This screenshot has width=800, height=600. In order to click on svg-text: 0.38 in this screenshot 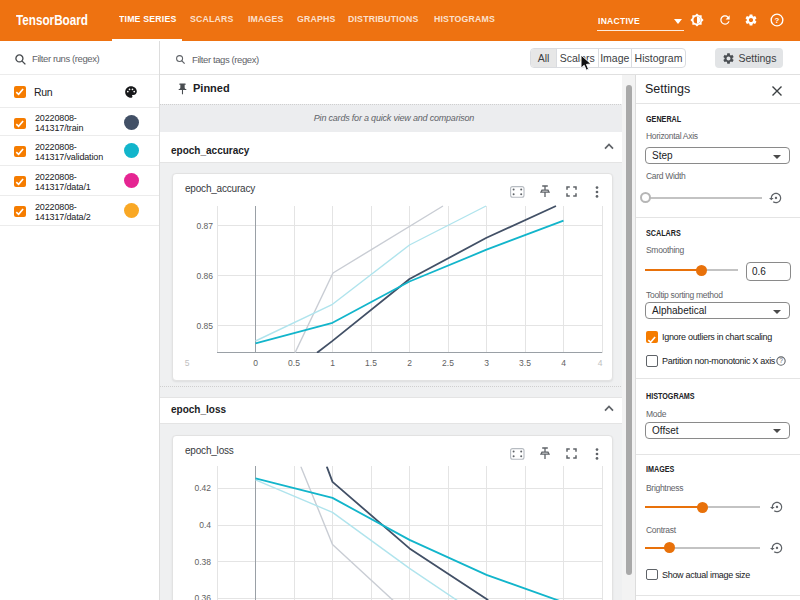, I will do `click(202, 561)`.